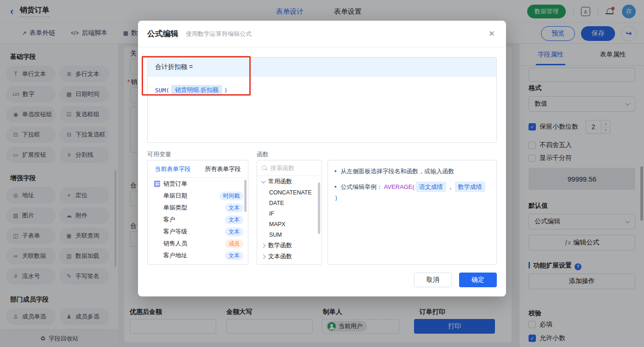 Image resolution: width=644 pixels, height=347 pixels. I want to click on function-group-name: 文本函数, so click(280, 256).